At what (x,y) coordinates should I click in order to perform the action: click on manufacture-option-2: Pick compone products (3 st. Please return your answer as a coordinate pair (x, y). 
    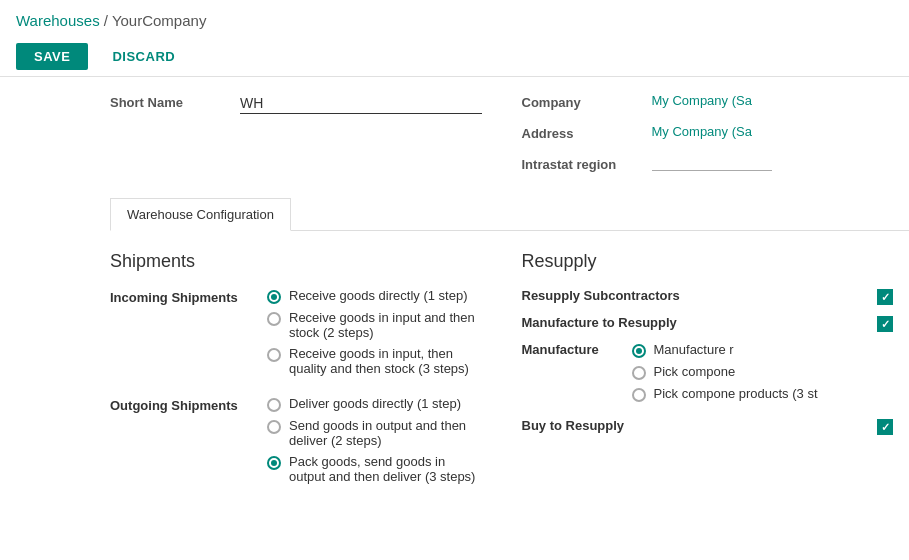
    Looking at the image, I should click on (763, 394).